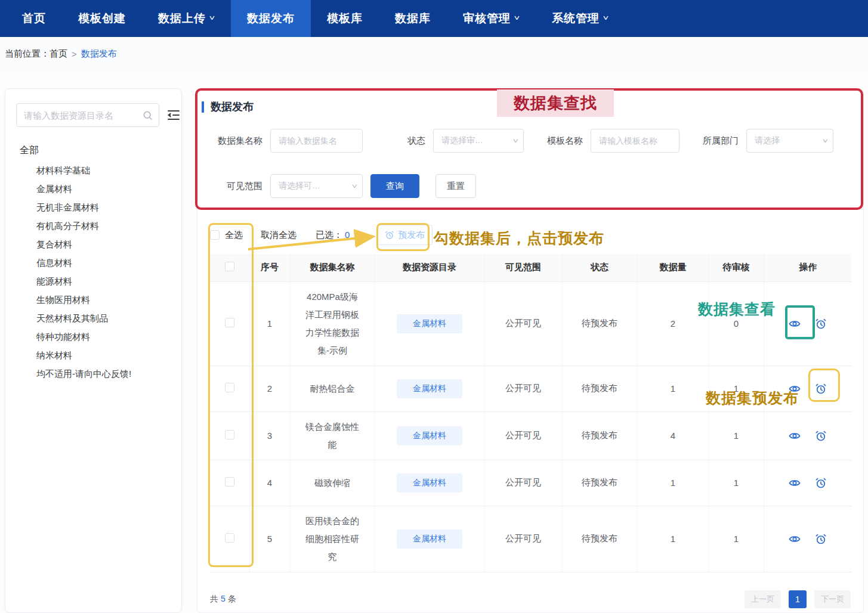 The image size is (868, 613). I want to click on nav-item-template-create: 模板创建, so click(102, 18).